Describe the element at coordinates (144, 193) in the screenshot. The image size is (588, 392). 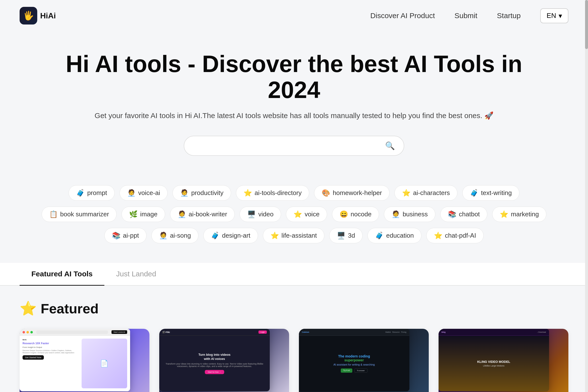
I see `tag-voice-ai: 🧑‍💼voice-ai` at that location.